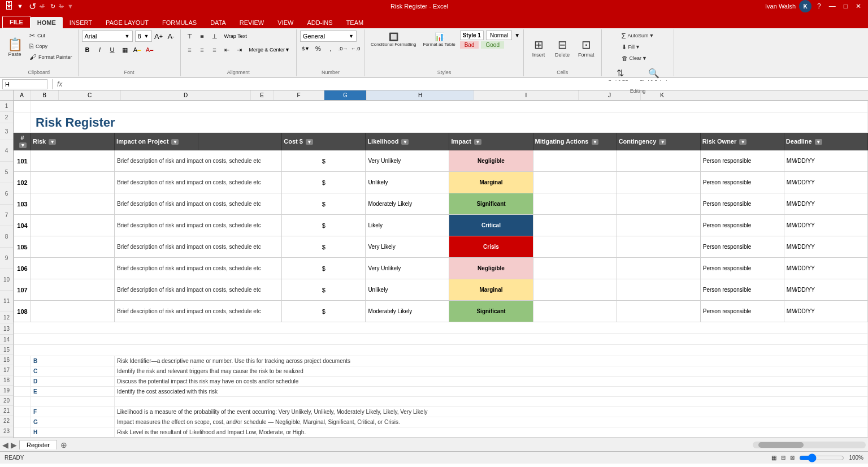 This screenshot has width=868, height=467. Describe the element at coordinates (393, 40) in the screenshot. I see `conditional-formatting-button: 🔲 Conditional Formatting` at that location.